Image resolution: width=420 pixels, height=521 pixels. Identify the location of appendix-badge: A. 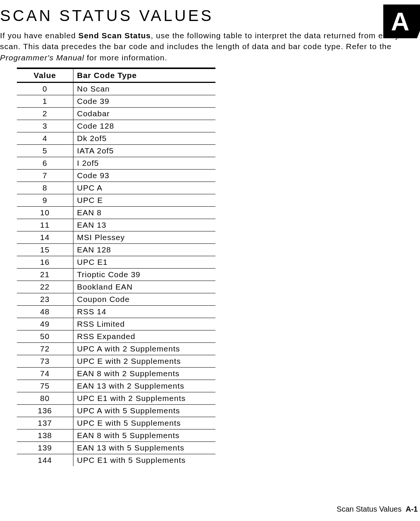
(400, 21).